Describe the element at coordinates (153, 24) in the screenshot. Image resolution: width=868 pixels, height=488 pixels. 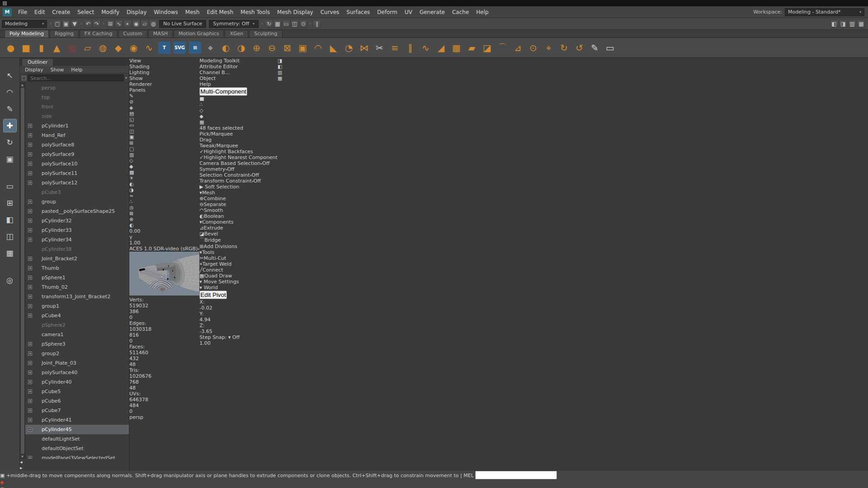
I see `make-live-icon: ◍` at that location.